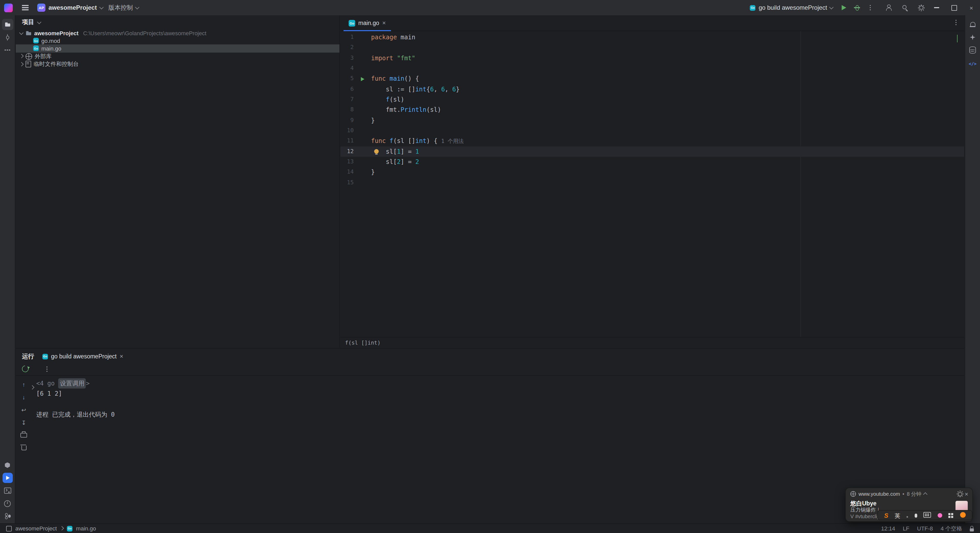 Image resolution: width=980 pixels, height=533 pixels. Describe the element at coordinates (347, 48) in the screenshot. I see `line-number: 2` at that location.